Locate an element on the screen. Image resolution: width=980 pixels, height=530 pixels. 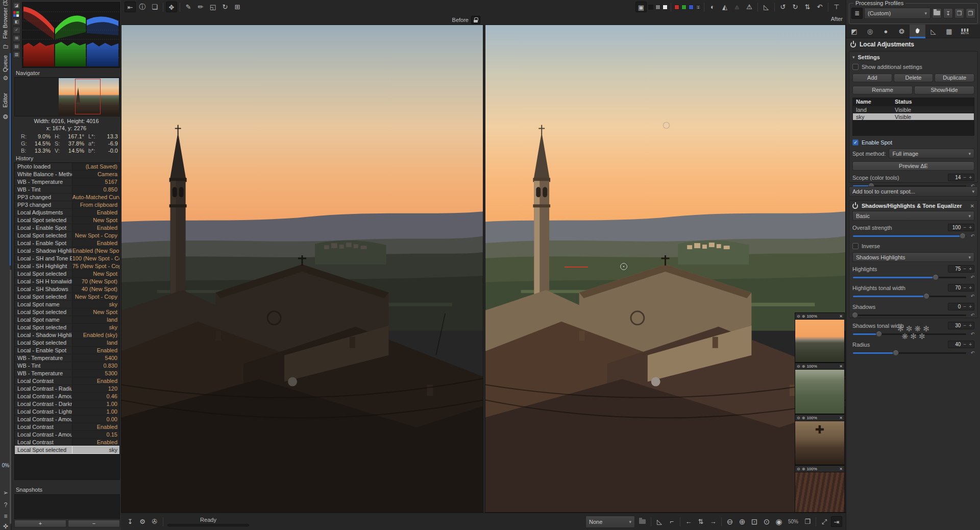
overall-strength-slider: ↶ is located at coordinates (914, 236).